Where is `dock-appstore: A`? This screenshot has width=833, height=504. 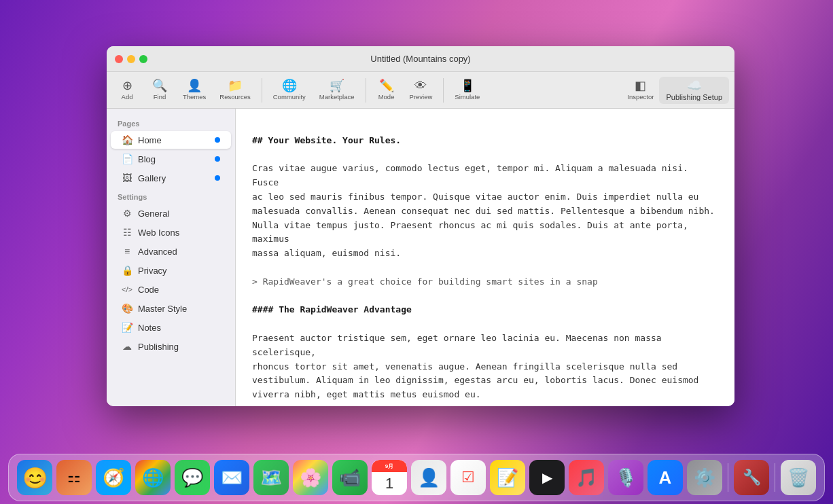
dock-appstore: A is located at coordinates (665, 478).